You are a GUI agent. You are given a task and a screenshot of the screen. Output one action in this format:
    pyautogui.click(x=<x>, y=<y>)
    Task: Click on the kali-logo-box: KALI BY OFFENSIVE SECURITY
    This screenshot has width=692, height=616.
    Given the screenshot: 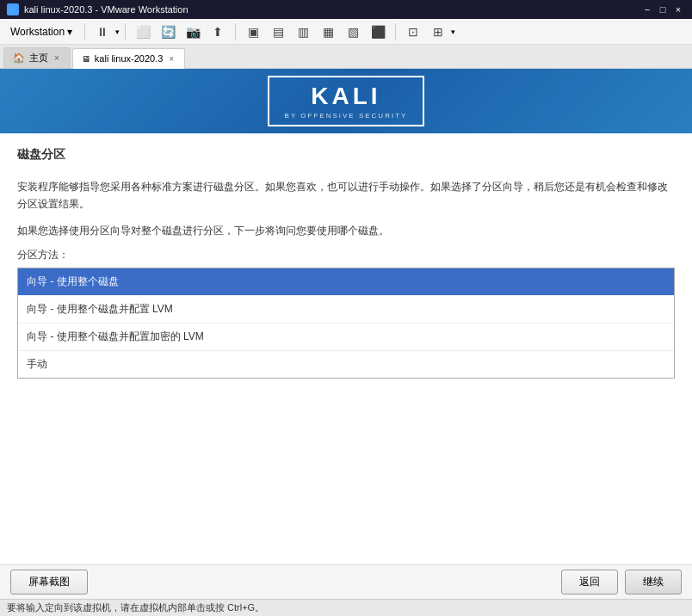 What is the action you would take?
    pyautogui.click(x=346, y=102)
    